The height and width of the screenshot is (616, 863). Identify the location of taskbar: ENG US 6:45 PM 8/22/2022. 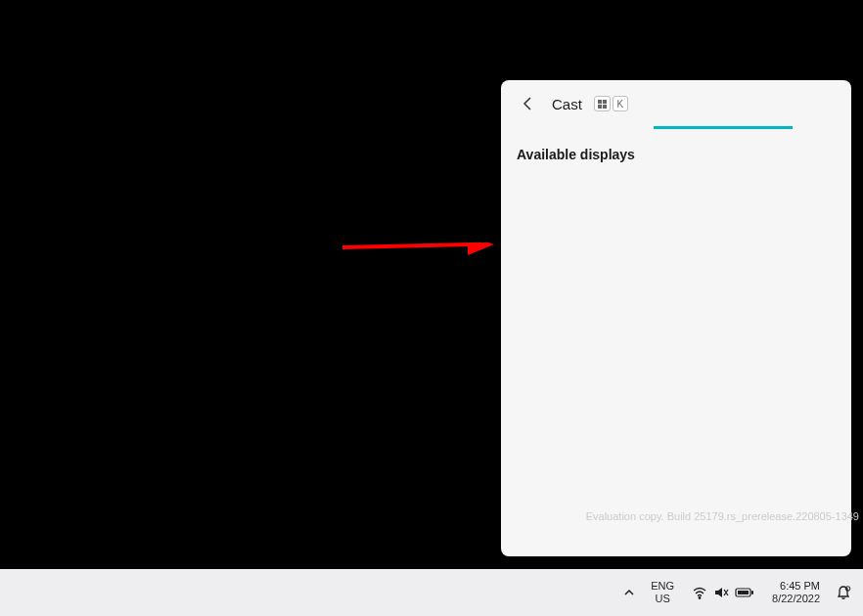
(432, 593).